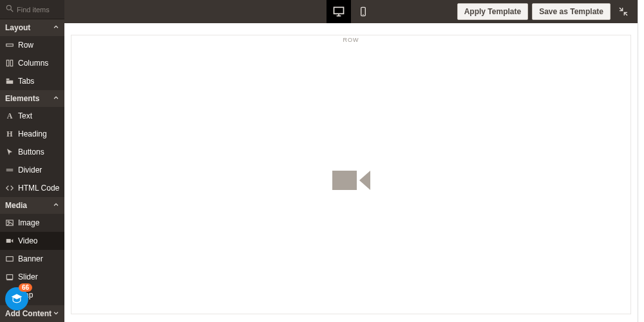 This screenshot has height=322, width=644. What do you see at coordinates (28, 314) in the screenshot?
I see `group-header-label: Add Content` at bounding box center [28, 314].